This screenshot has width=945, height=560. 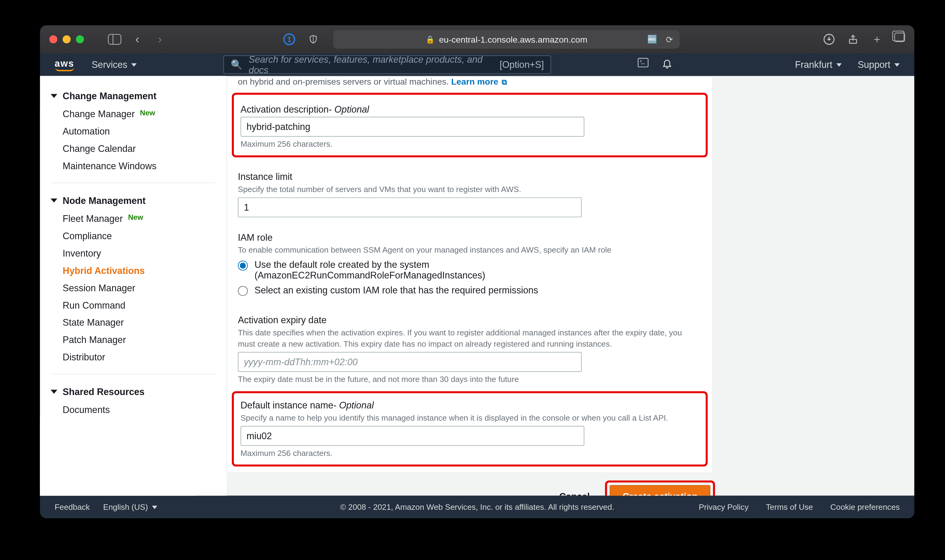 I want to click on create-activation-button: Create activation, so click(x=660, y=490).